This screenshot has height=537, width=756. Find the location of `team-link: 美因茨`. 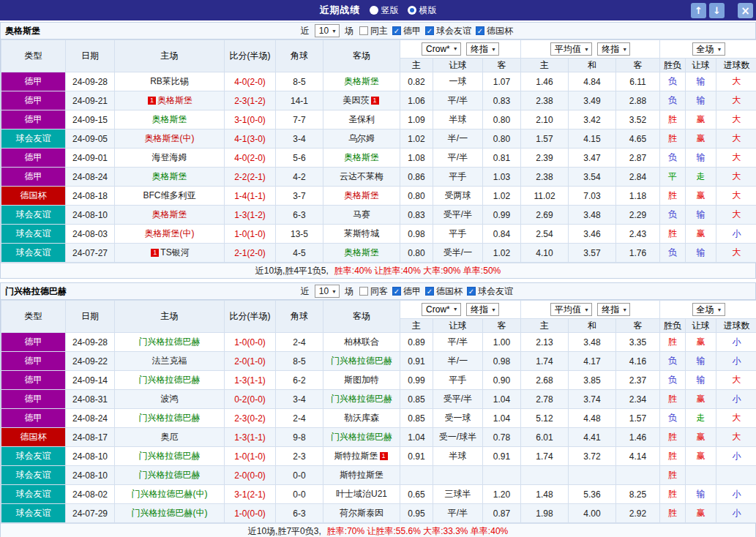

team-link: 美因茨 is located at coordinates (356, 100).